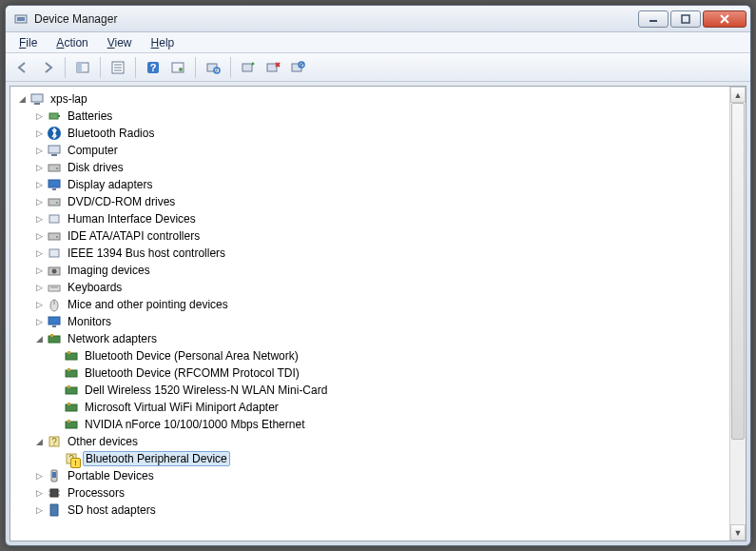 Image resolution: width=756 pixels, height=551 pixels. What do you see at coordinates (738, 533) in the screenshot?
I see `scroll-down-button: ▼` at bounding box center [738, 533].